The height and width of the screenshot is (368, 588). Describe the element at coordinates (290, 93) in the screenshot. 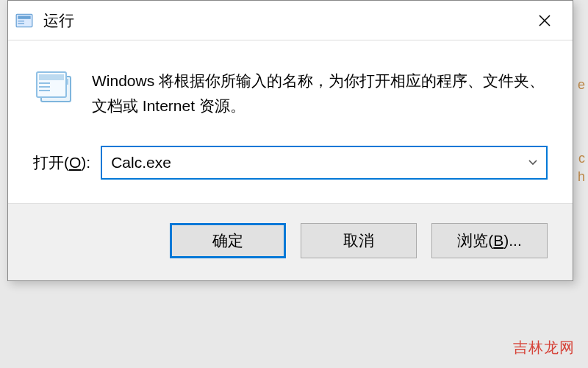

I see `description-row: Windows 将根据你所输入的名称，为你打开相应的程序、文件夹、文档或 Int…` at that location.